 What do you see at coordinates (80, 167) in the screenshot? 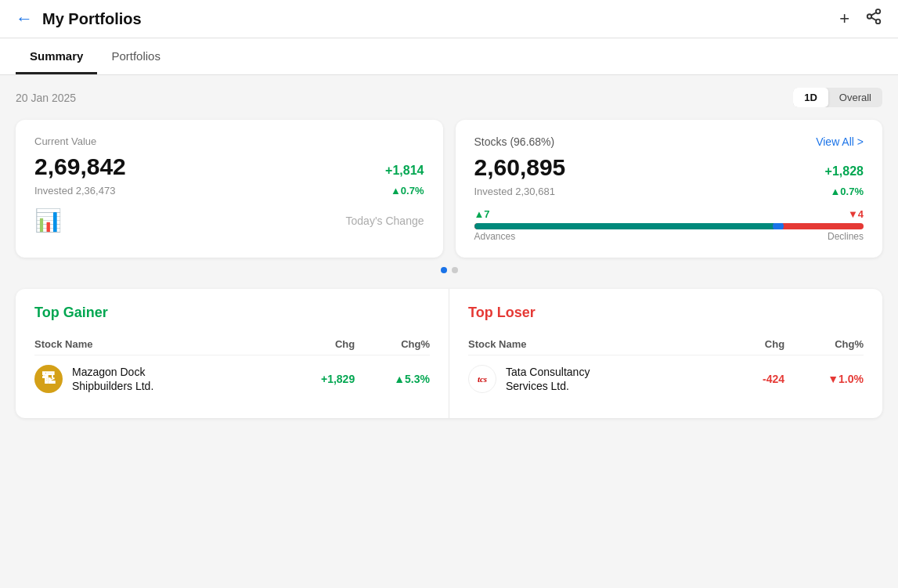
I see `current-value-amount: 2,69,842` at bounding box center [80, 167].